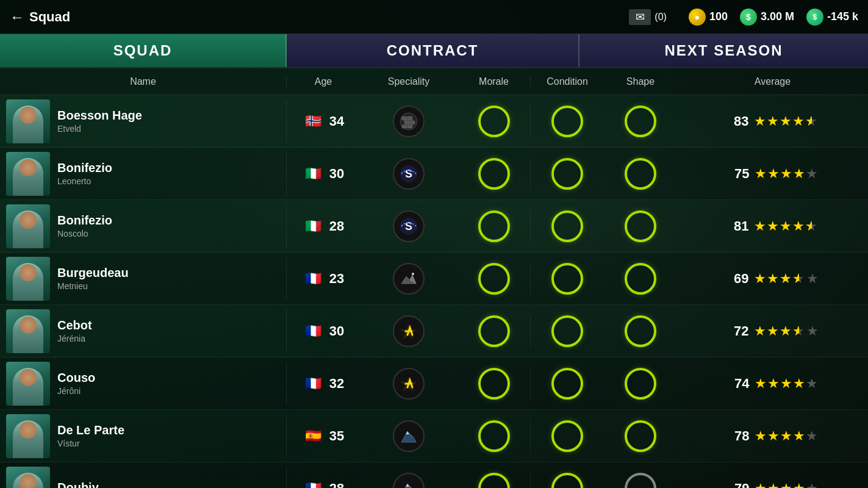 The image size is (868, 488). What do you see at coordinates (40, 17) in the screenshot?
I see `back-button: ← Squad` at bounding box center [40, 17].